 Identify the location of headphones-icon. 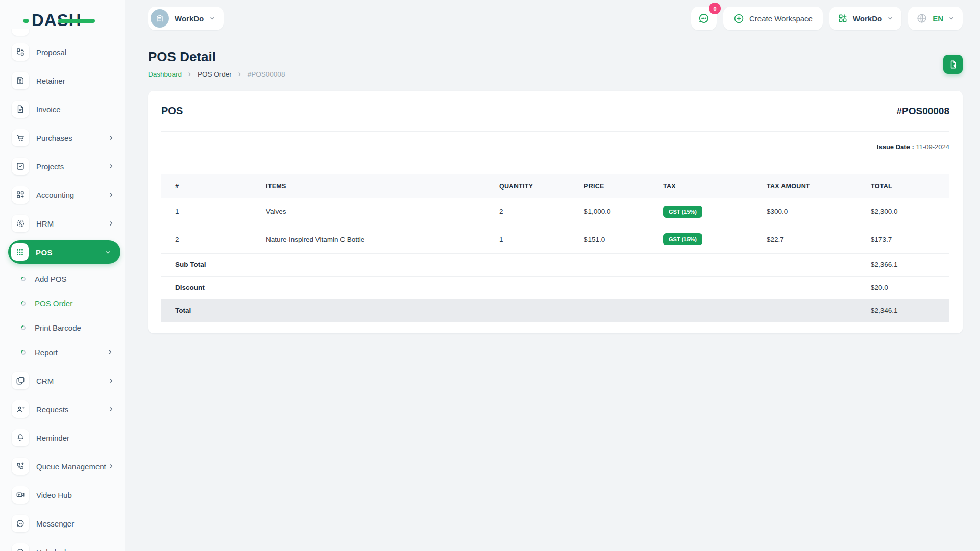
(20, 547).